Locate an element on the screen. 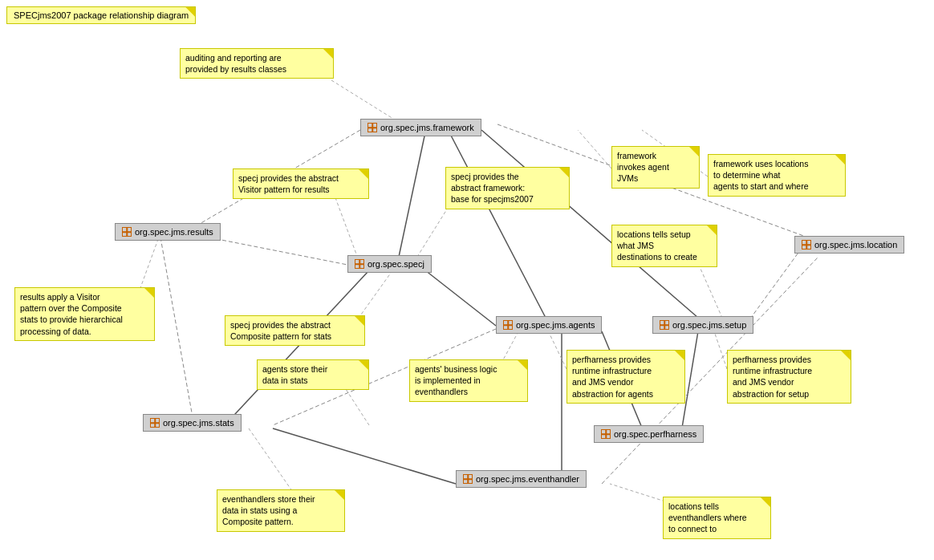 Image resolution: width=934 pixels, height=560 pixels. note-perfharness-setup: perfharness provides runtime infrastruct… is located at coordinates (790, 377).